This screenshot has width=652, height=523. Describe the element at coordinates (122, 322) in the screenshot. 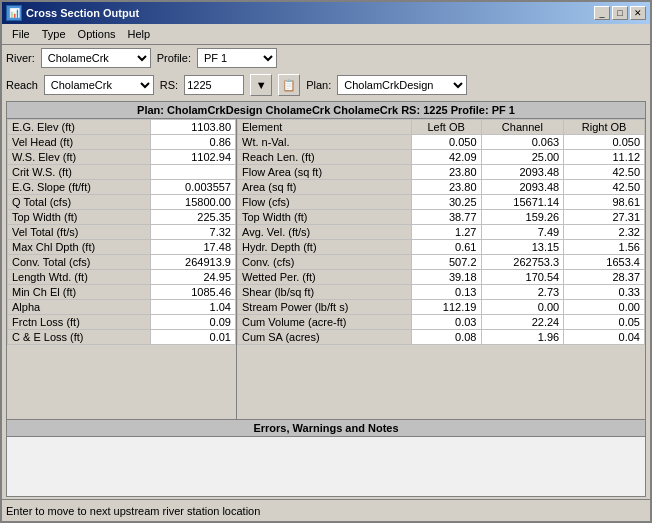

I see `left-table-row: Frctn Loss (ft)0.09` at that location.